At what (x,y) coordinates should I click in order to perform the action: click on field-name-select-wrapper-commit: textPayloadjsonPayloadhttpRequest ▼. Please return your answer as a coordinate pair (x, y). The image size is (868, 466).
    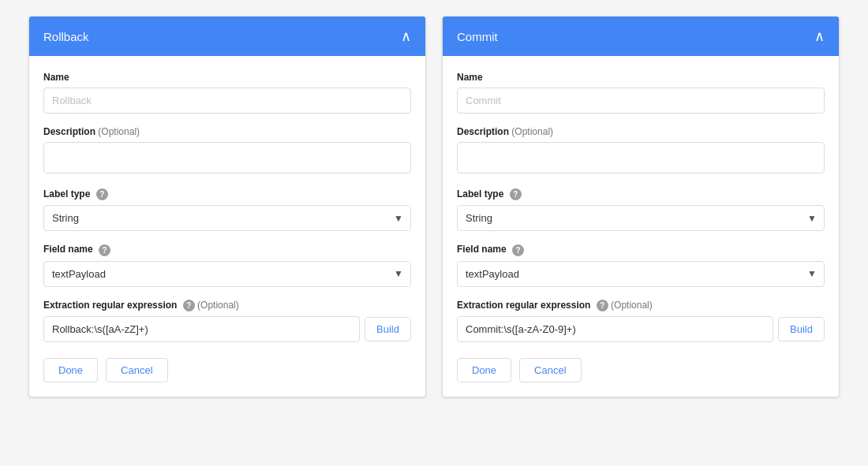
    Looking at the image, I should click on (641, 274).